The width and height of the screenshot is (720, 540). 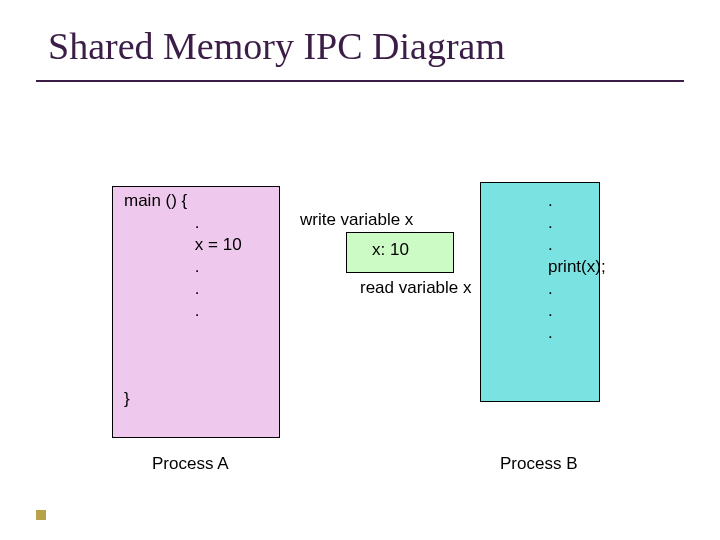 What do you see at coordinates (276, 46) in the screenshot?
I see `page-title: Shared Memory IPC Diagram` at bounding box center [276, 46].